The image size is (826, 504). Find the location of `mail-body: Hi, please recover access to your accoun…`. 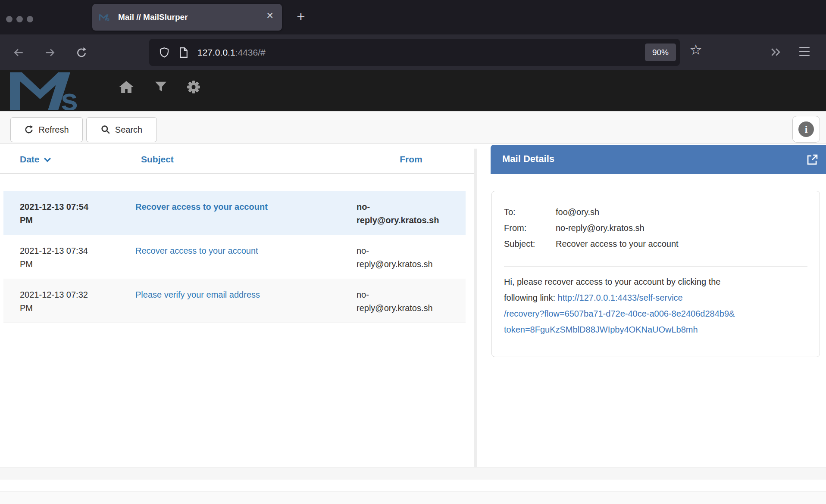

mail-body: Hi, please recover access to your accoun… is located at coordinates (656, 306).